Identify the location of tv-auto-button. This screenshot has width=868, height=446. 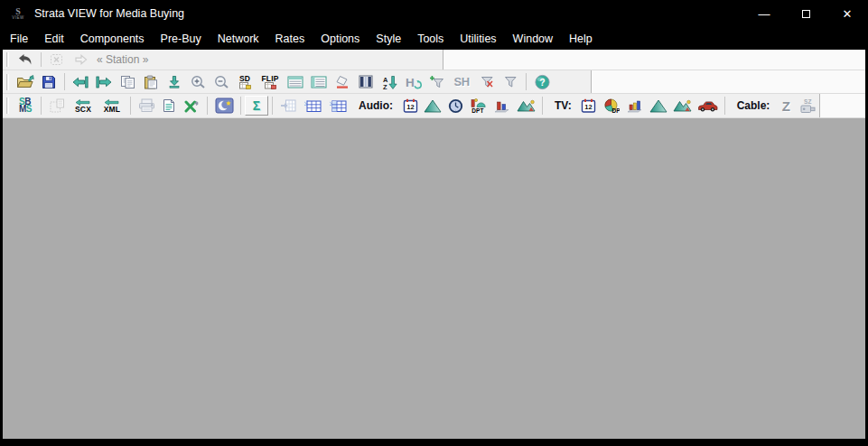
(708, 106).